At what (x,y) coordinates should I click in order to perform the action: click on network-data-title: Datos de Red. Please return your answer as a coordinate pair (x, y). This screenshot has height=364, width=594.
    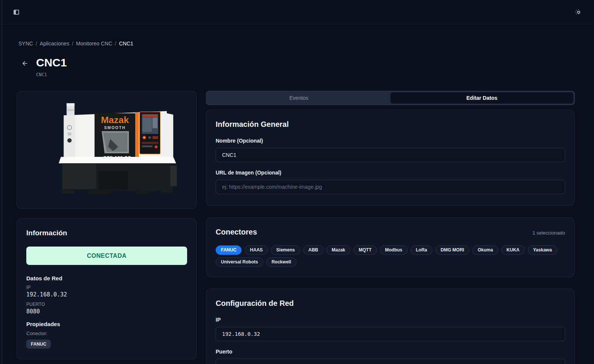
    Looking at the image, I should click on (107, 278).